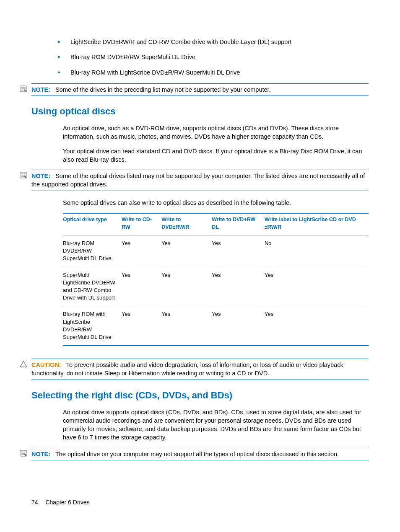 This screenshot has width=400, height=532. I want to click on note-text: Some of the optical drives listed may no…, so click(198, 180).